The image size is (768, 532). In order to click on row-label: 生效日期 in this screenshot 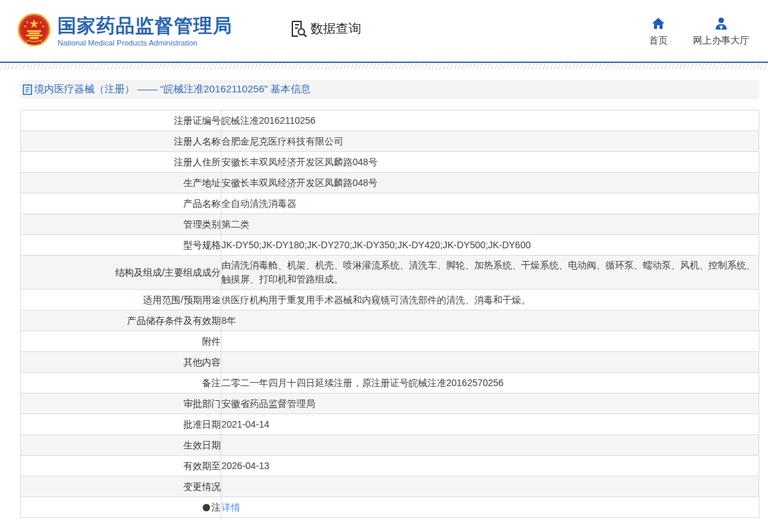, I will do `click(121, 446)`.